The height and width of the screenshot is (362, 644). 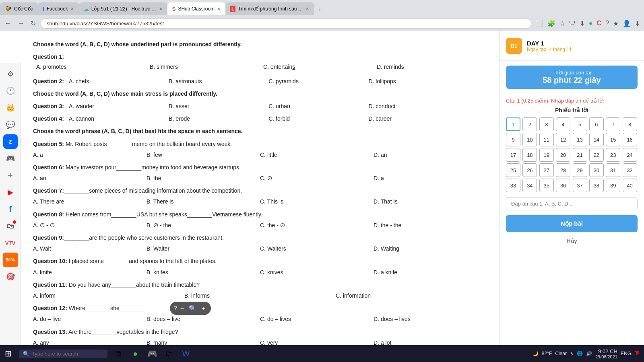 I want to click on shield-icon: 🛡, so click(x=572, y=23).